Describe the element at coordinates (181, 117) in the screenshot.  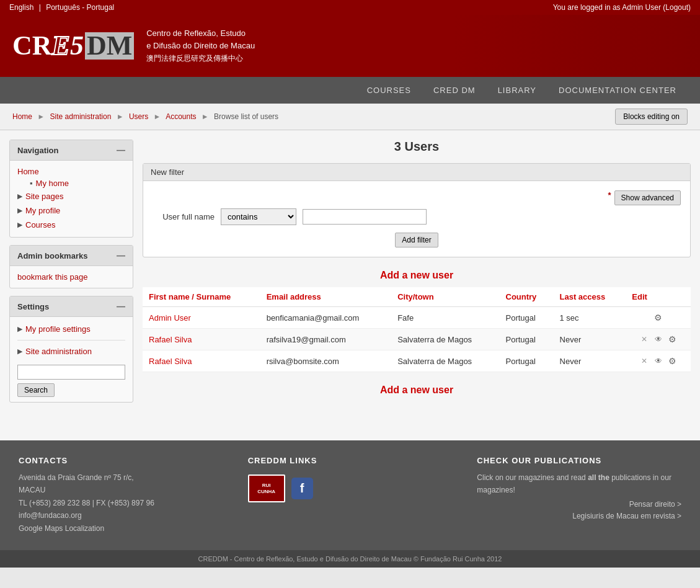
I see `bc-accounts: Accounts` at that location.